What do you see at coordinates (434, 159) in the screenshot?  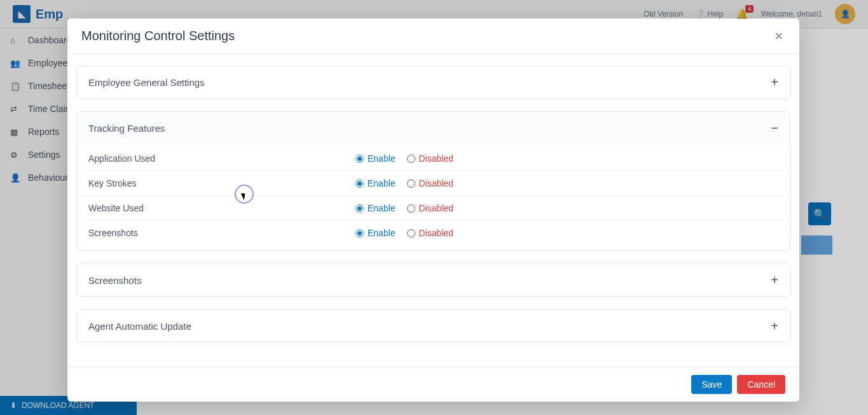 I see `feature-row-application-used: Application Used Enable Disabled` at bounding box center [434, 159].